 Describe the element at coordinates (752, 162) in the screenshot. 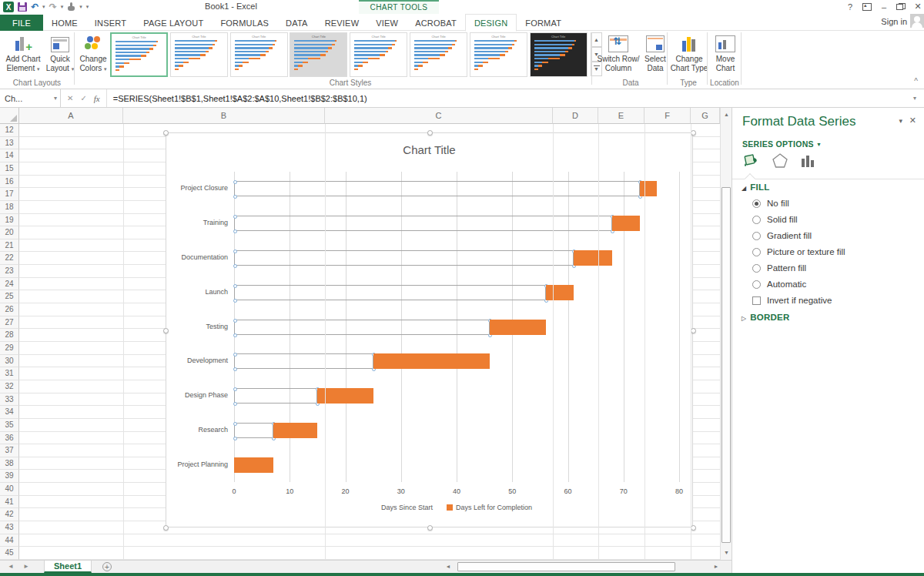

I see `fill-line-icon` at that location.